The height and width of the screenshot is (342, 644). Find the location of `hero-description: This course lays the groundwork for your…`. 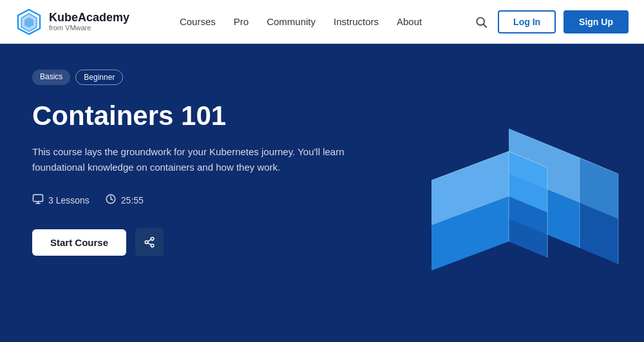

hero-description: This course lays the groundwork for your… is located at coordinates (193, 160).